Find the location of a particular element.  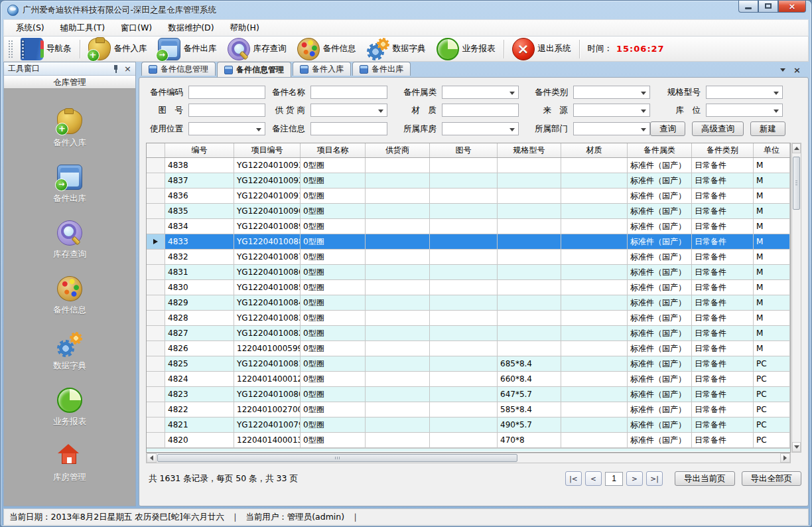

scroll-up-button is located at coordinates (796, 149).